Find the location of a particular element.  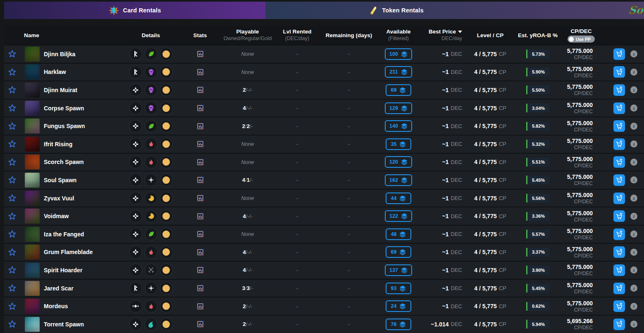

card-name: Harklaw is located at coordinates (55, 72).